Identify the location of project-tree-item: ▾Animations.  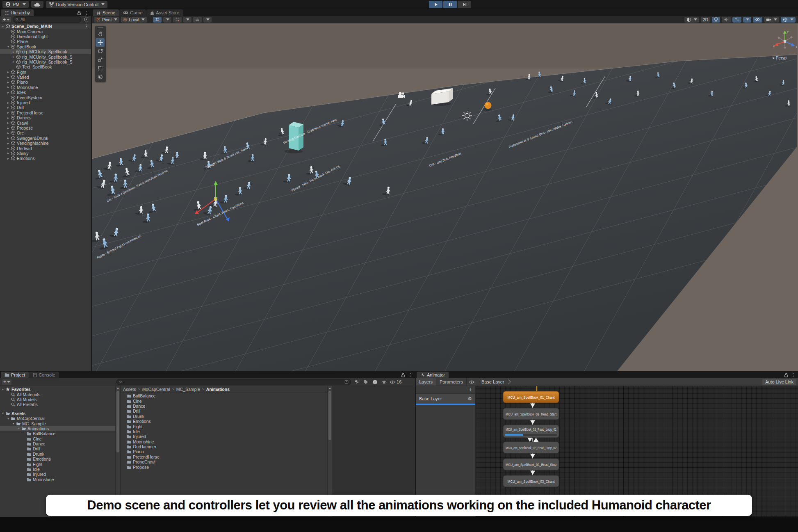
(57, 429).